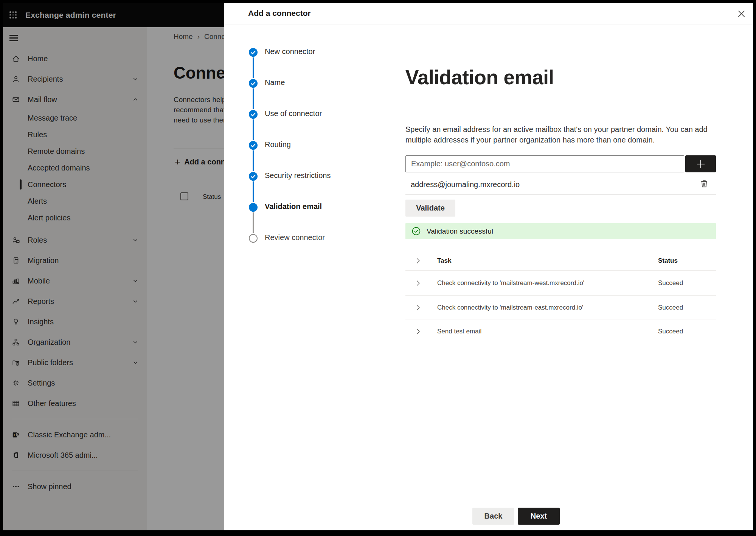 This screenshot has height=536, width=756. I want to click on description-line: multiple addresses if your partner organ…, so click(557, 140).